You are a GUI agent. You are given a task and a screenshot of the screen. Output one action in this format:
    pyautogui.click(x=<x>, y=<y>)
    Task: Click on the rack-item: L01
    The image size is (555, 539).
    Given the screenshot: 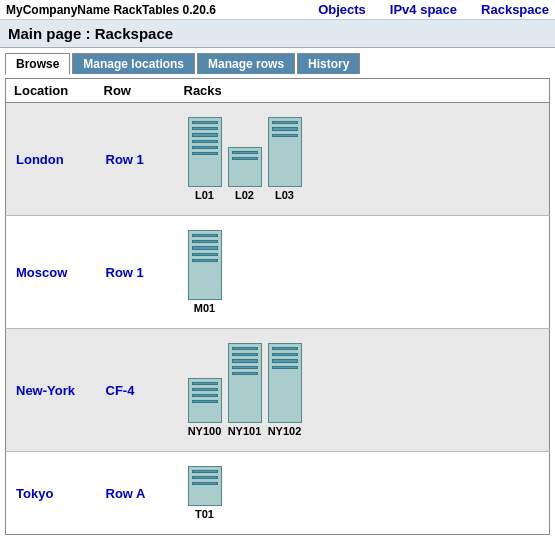 What is the action you would take?
    pyautogui.click(x=205, y=159)
    